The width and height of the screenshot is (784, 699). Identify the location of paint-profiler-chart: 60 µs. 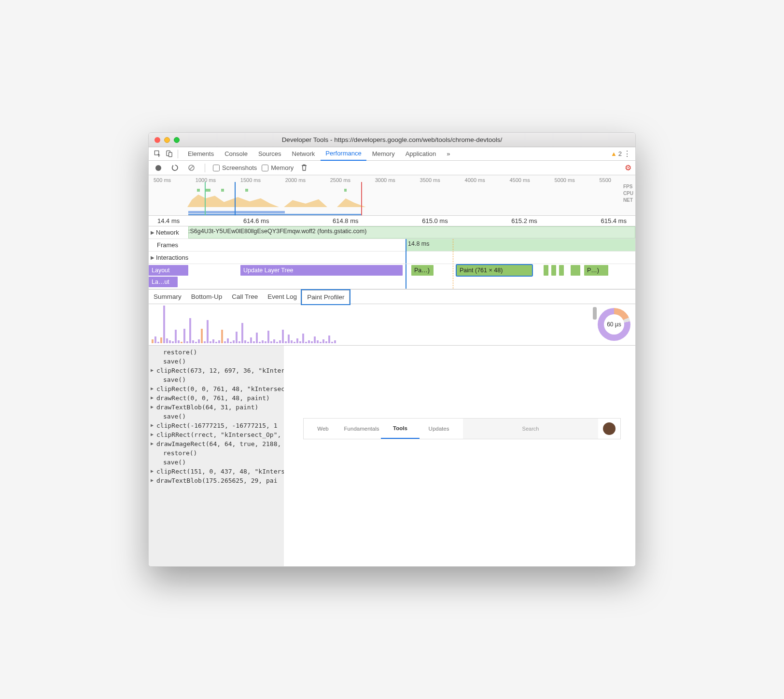
(392, 325).